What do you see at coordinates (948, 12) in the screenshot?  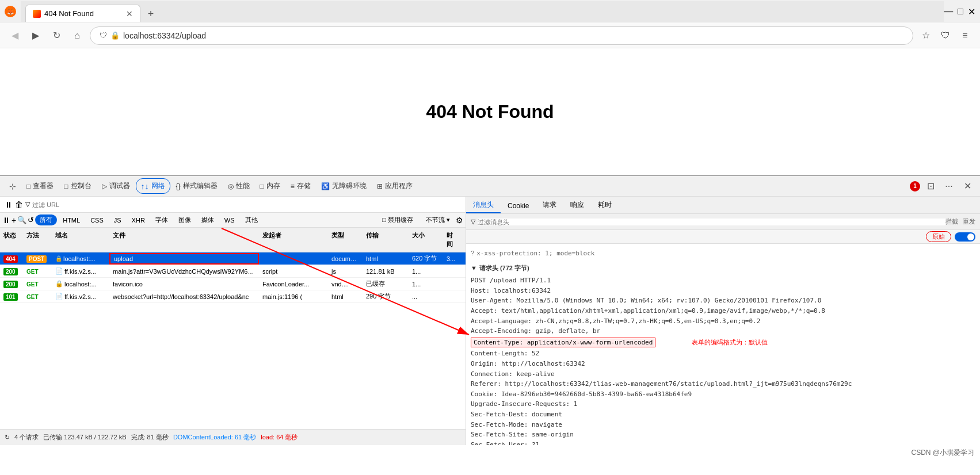 I see `minimize-button: —` at bounding box center [948, 12].